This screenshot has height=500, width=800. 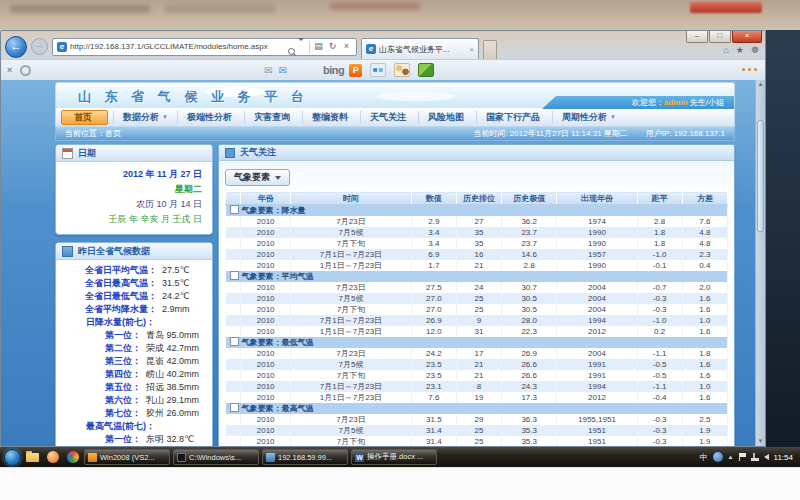 What do you see at coordinates (420, 48) in the screenshot?
I see `browser-tab: e 山东省气候业务平... ×` at bounding box center [420, 48].